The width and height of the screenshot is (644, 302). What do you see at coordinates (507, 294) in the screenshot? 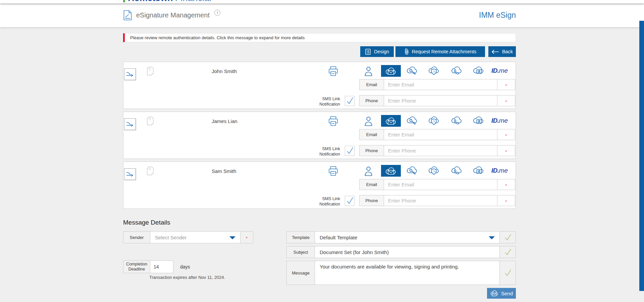
I see `send-button-label: Send` at bounding box center [507, 294].